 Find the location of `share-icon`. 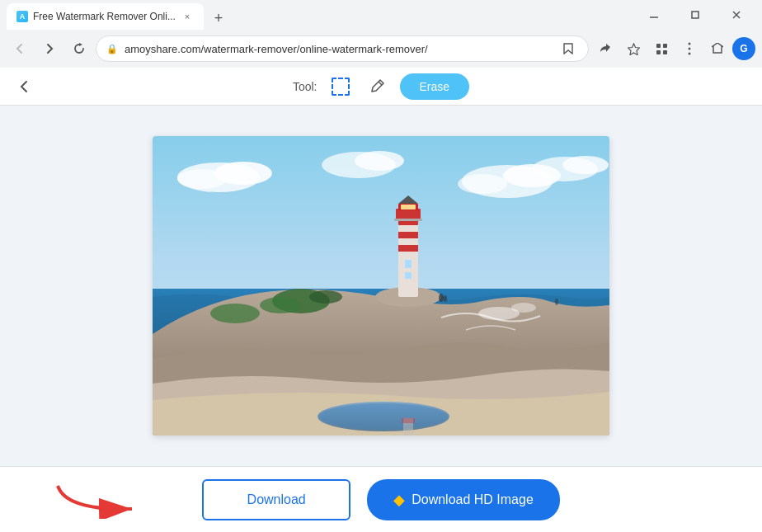

share-icon is located at coordinates (605, 49).